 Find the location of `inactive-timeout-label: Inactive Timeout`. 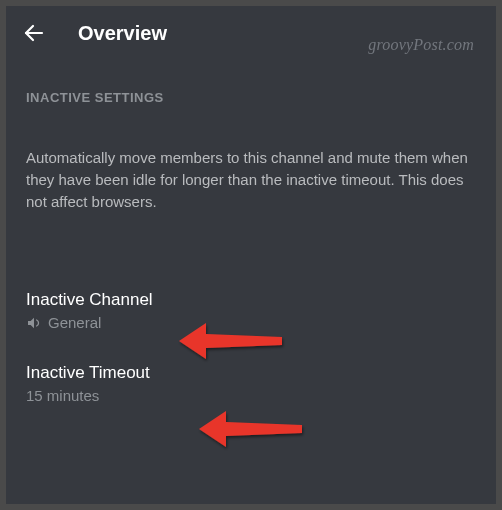

inactive-timeout-label: Inactive Timeout is located at coordinates (251, 373).